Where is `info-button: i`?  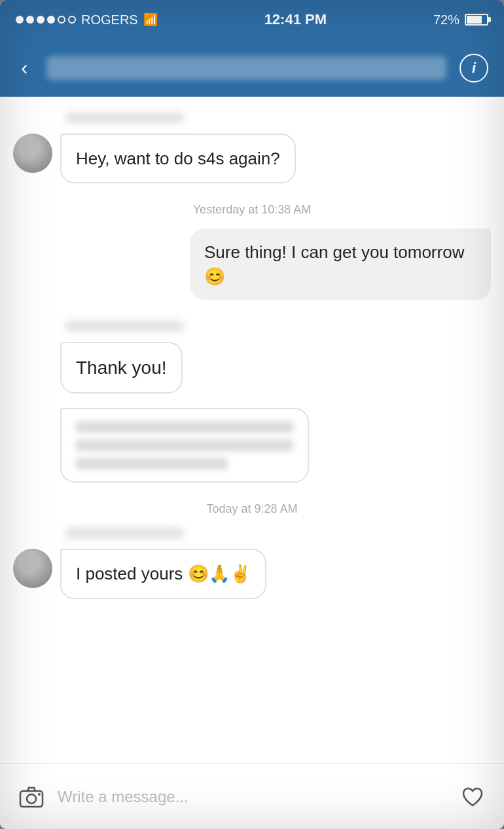
info-button: i is located at coordinates (474, 68).